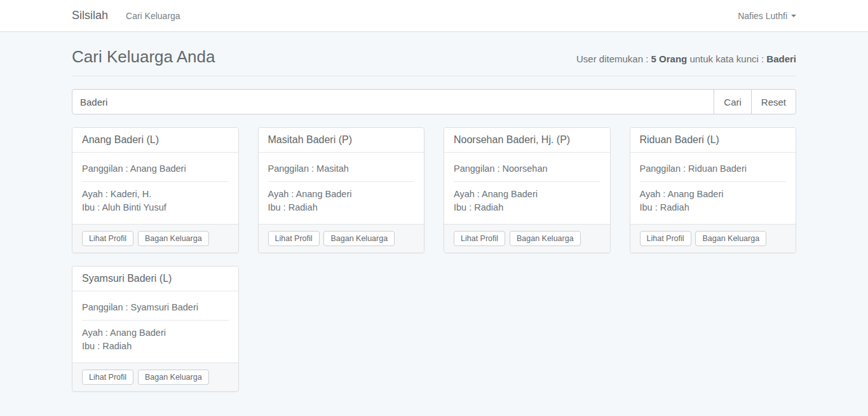  What do you see at coordinates (434, 15) in the screenshot?
I see `navbar-inner: Silsilah Cari Keluarga Nafies Luthfi` at bounding box center [434, 15].